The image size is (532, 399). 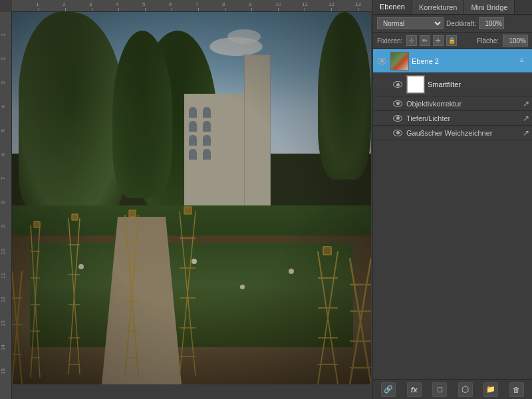 What do you see at coordinates (452, 118) in the screenshot?
I see `filter-tiefen-lichter: Tiefen/Lichter ↗` at bounding box center [452, 118].